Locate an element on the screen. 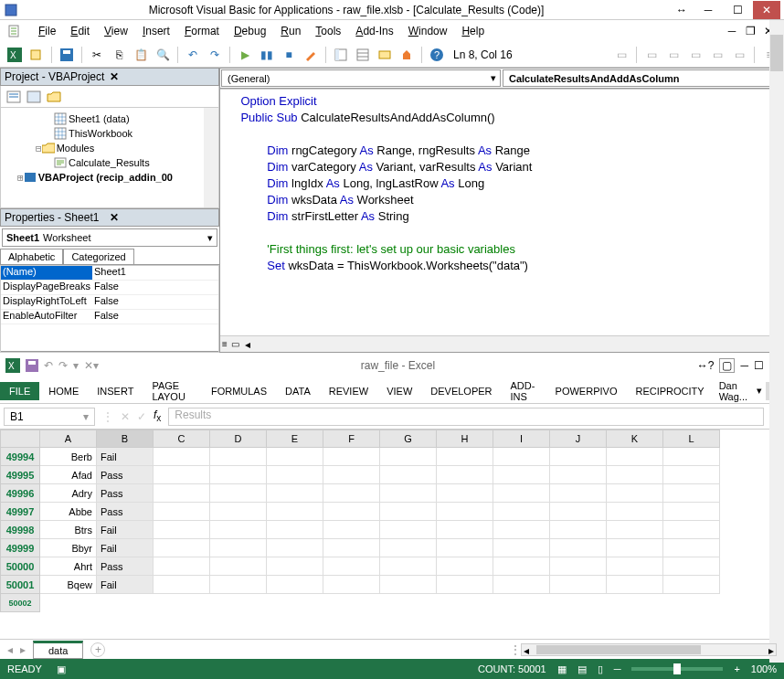 This screenshot has width=784, height=679. ribbon-tab-view: VIEW is located at coordinates (399, 391).